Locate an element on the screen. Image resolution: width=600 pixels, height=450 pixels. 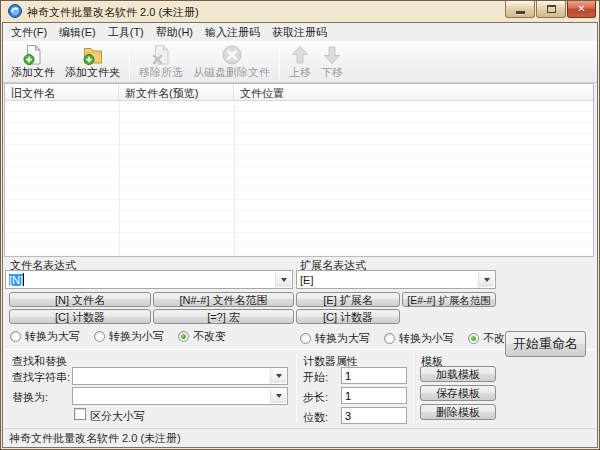
extension-expression-combo: [E] is located at coordinates (396, 280).